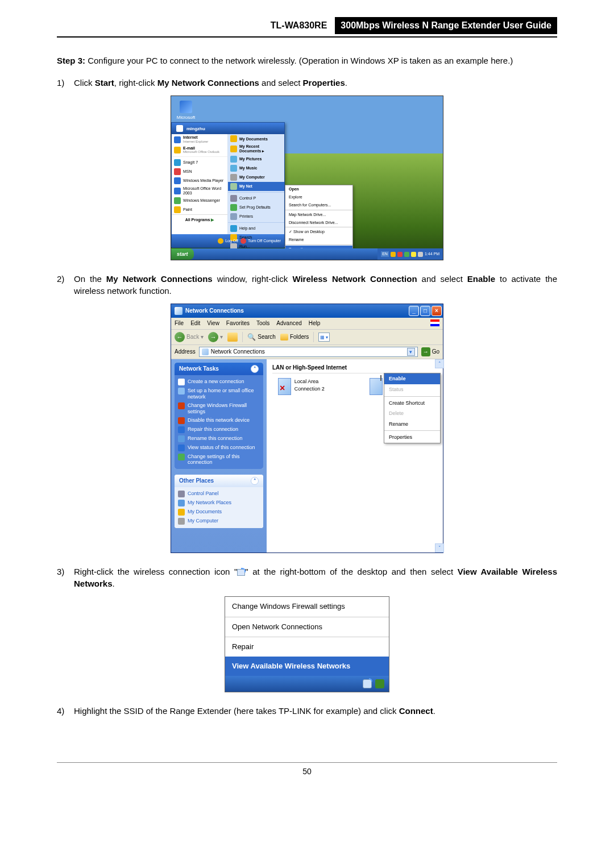  Describe the element at coordinates (213, 323) in the screenshot. I see `menu-view: View` at that location.